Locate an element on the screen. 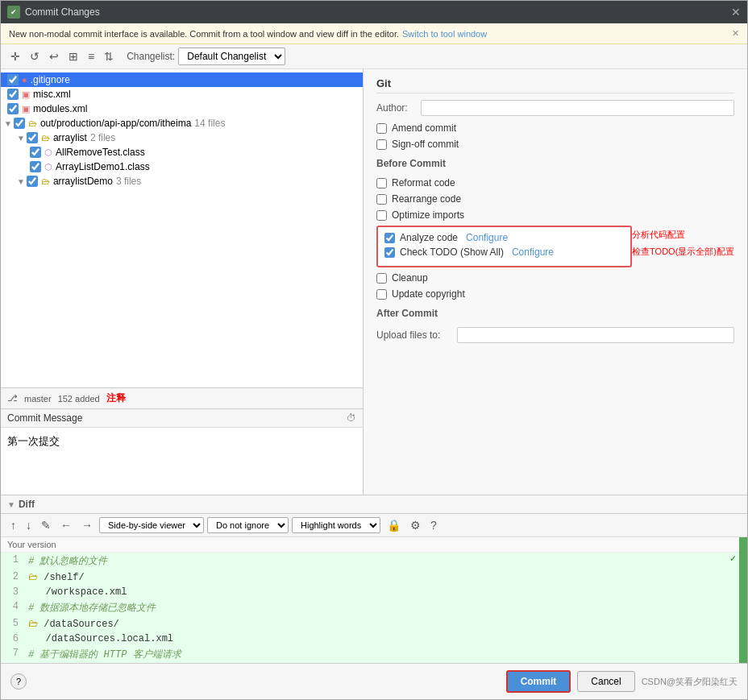  outfolder-checkbox is located at coordinates (19, 123).